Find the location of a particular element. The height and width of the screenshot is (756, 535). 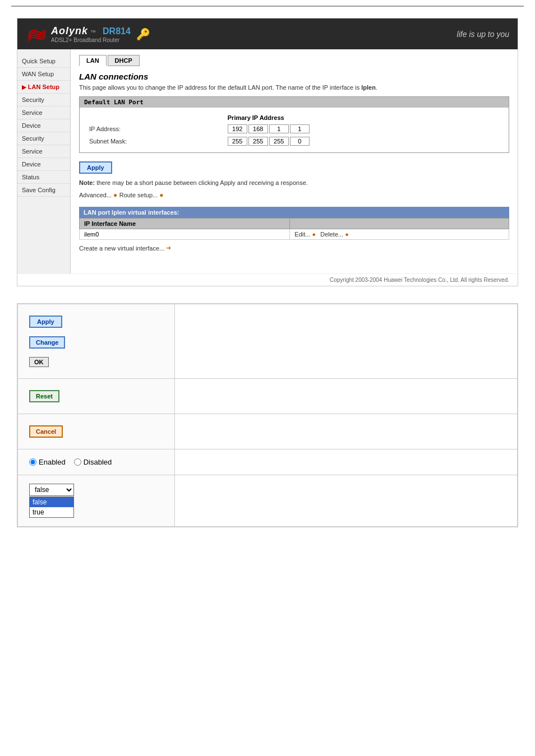

showcase-ok-button: OK is located at coordinates (39, 362).